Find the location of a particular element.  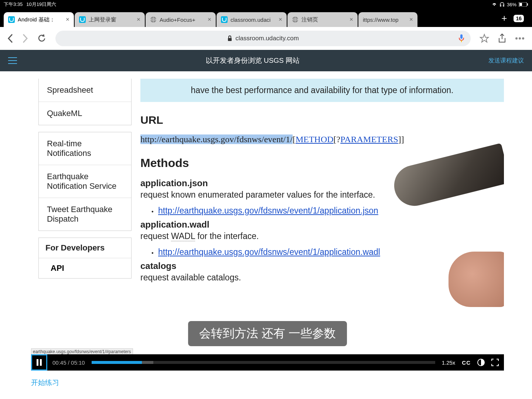

status-time: 下午3:35 is located at coordinates (13, 4).